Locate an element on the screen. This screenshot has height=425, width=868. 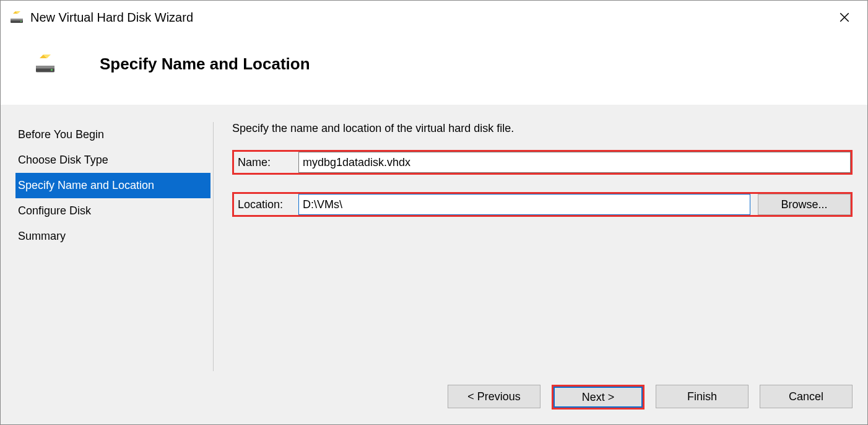
browse-button: Browse... is located at coordinates (804, 204).